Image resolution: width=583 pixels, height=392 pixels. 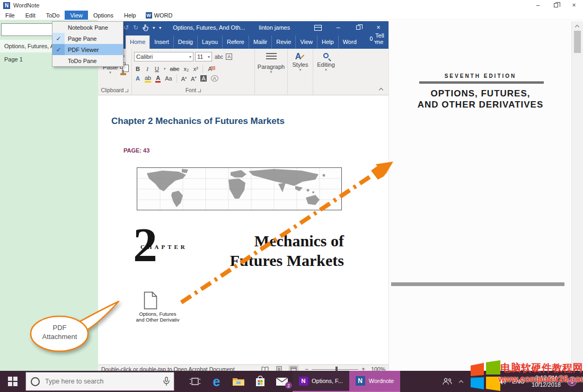 What do you see at coordinates (58, 50) in the screenshot?
I see `check-icon: ✓` at bounding box center [58, 50].